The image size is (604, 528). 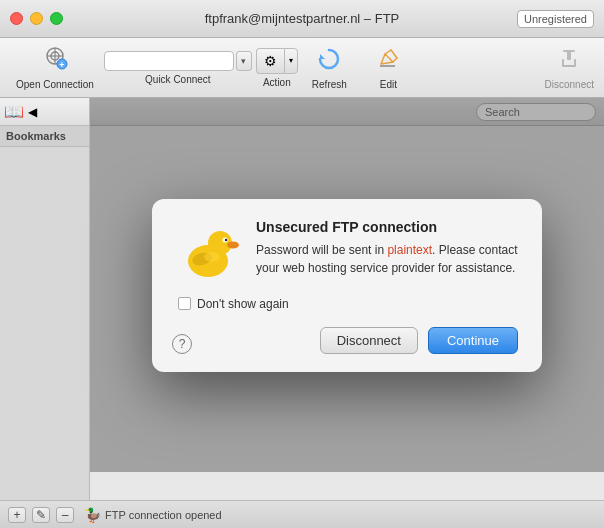 What do you see at coordinates (277, 68) in the screenshot?
I see `action-button: ⚙ ▾ Action` at bounding box center [277, 68].